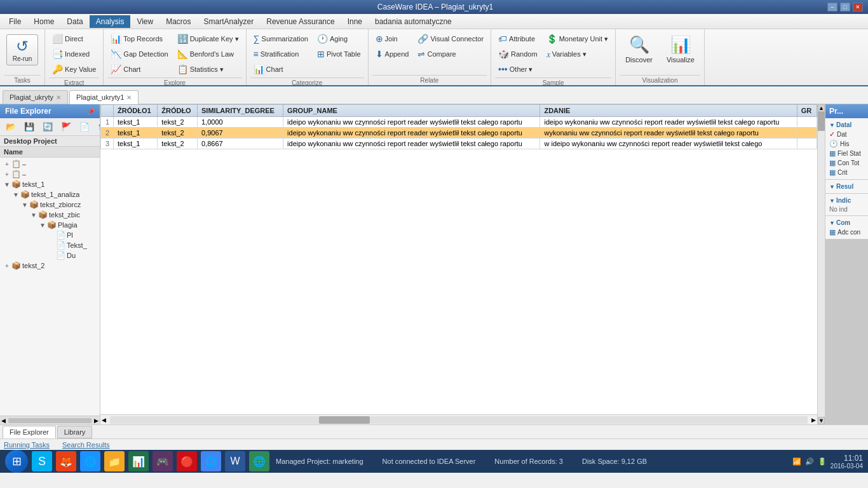  I want to click on maximize-button: □, so click(845, 7).